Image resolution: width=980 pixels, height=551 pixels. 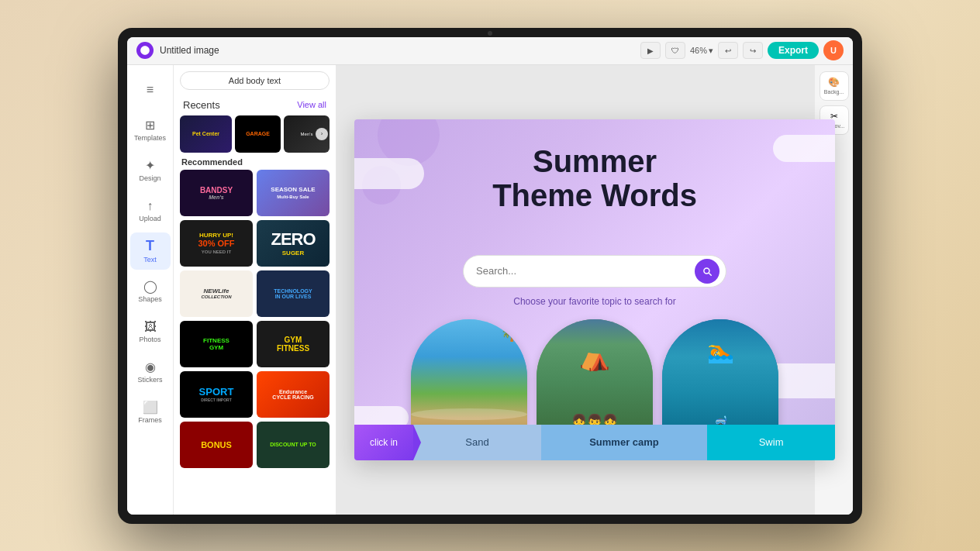 I want to click on undo-button: ↩, so click(x=728, y=50).